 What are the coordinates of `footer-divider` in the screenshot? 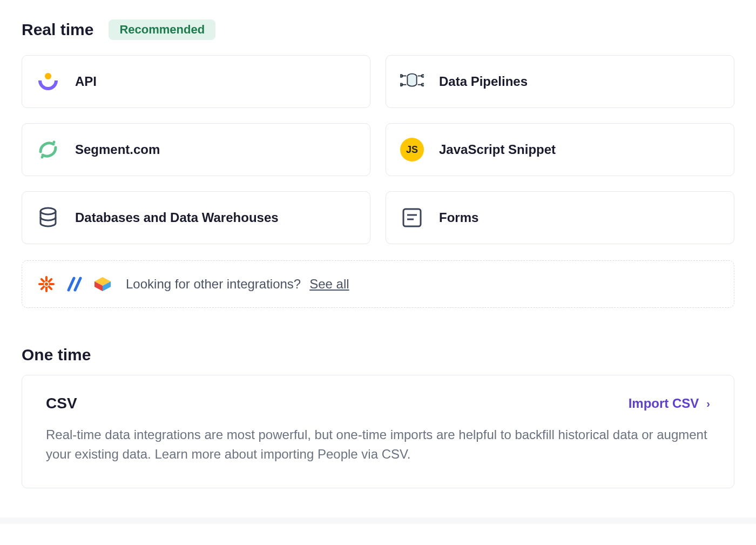 It's located at (378, 521).